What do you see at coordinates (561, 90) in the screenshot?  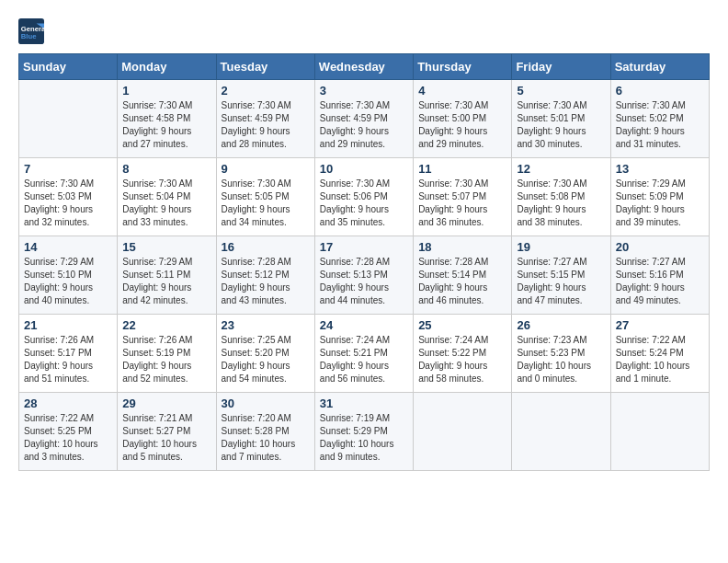 I see `day-number: 5` at bounding box center [561, 90].